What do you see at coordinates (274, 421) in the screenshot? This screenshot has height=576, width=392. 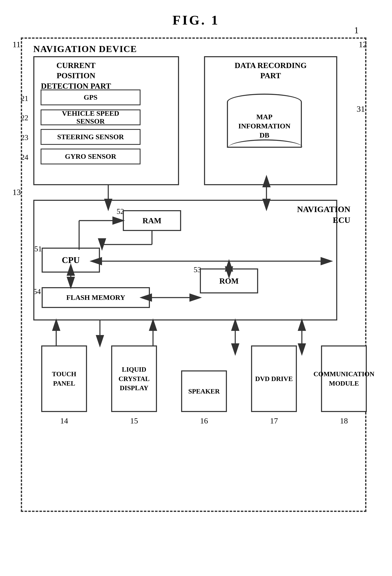 I see `ref-17: 17` at bounding box center [274, 421].